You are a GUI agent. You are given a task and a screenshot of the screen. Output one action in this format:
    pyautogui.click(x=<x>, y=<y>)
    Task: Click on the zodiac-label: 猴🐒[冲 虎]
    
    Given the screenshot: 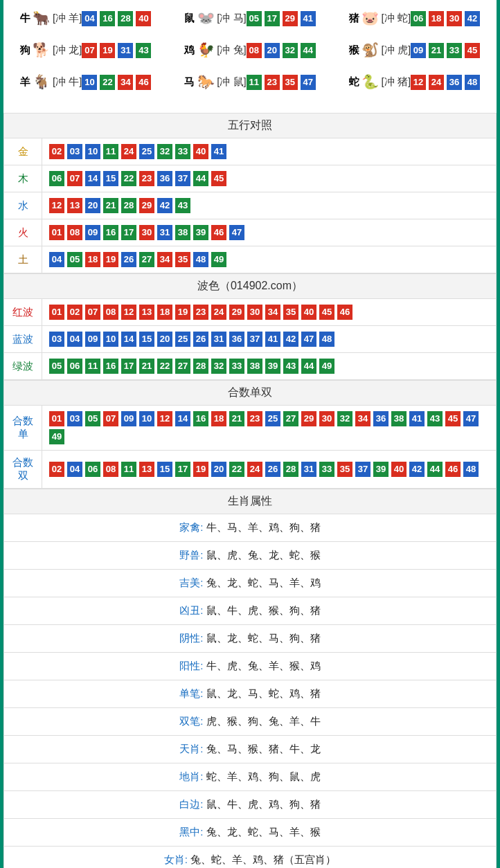 What is the action you would take?
    pyautogui.click(x=380, y=50)
    